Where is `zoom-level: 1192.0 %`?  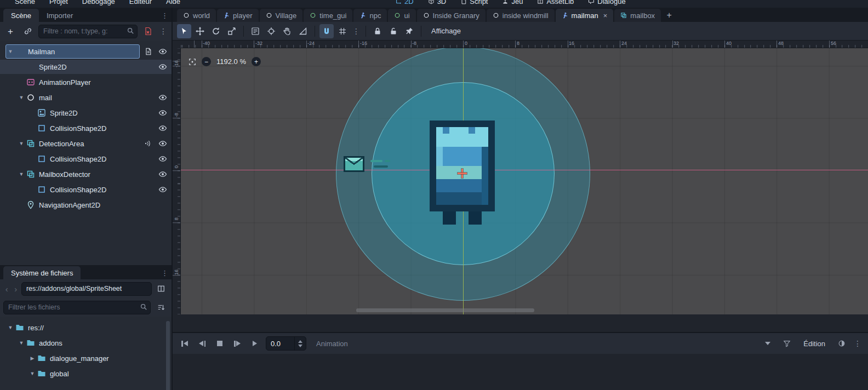 zoom-level: 1192.0 % is located at coordinates (231, 61).